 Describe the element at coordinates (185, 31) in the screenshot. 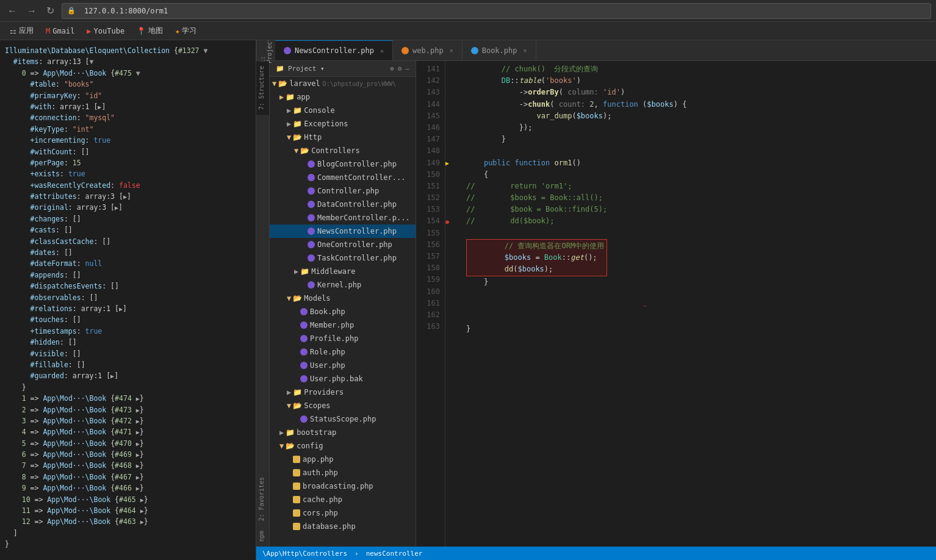

I see `bookmark-study: ★ 学习` at that location.